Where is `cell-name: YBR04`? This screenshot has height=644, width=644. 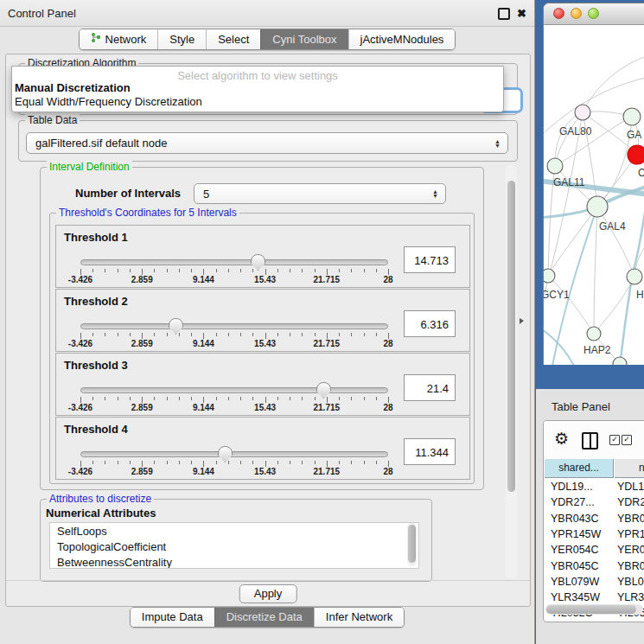
cell-name: YBR04 is located at coordinates (631, 566).